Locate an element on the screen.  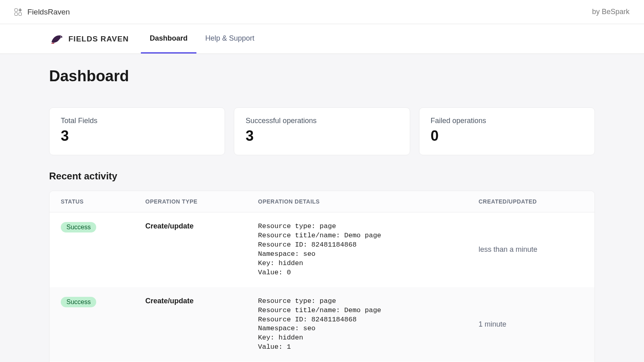
page-title: Dashboard is located at coordinates (322, 76).